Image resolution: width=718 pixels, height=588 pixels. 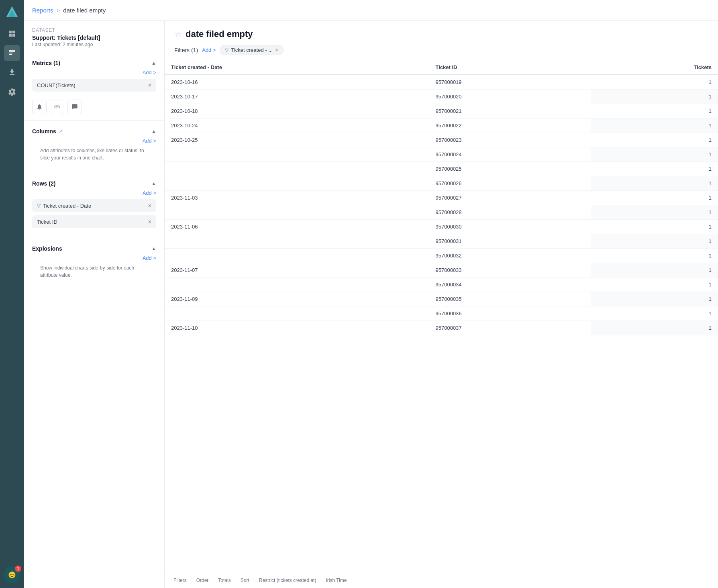 What do you see at coordinates (150, 206) in the screenshot?
I see `row-ticket-created-date-remove-btn: ×` at bounding box center [150, 206].